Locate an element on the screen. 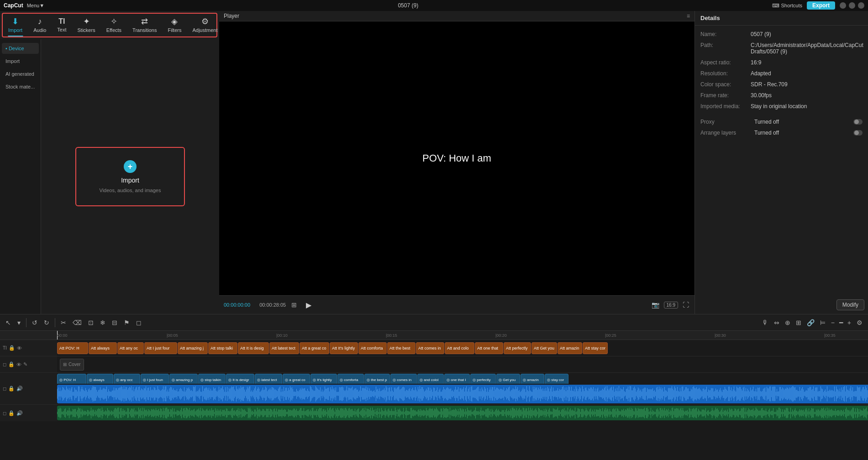 The height and width of the screenshot is (460, 868). zoom-in-button: + is located at coordinates (849, 323).